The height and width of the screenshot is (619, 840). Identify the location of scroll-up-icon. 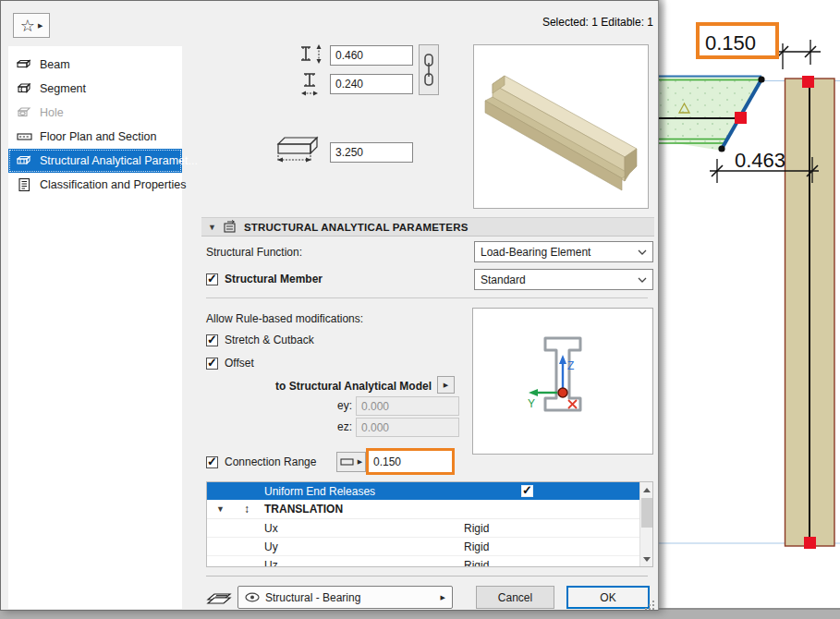
(647, 490).